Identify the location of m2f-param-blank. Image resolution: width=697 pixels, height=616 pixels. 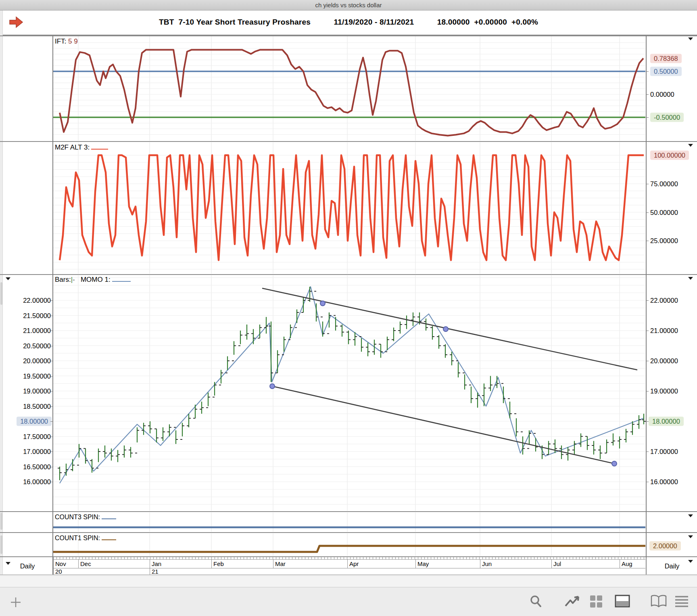
(100, 149).